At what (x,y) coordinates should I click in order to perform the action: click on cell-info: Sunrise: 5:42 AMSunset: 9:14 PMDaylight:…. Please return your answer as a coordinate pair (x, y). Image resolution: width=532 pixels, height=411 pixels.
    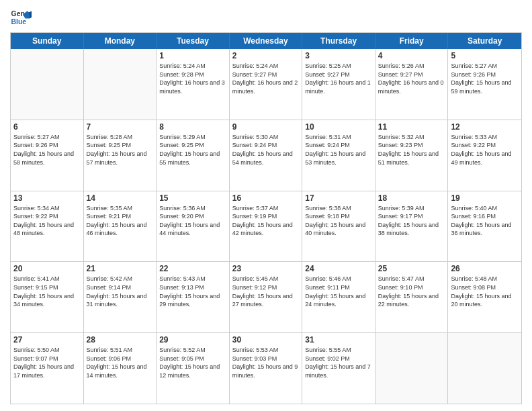
    Looking at the image, I should click on (120, 291).